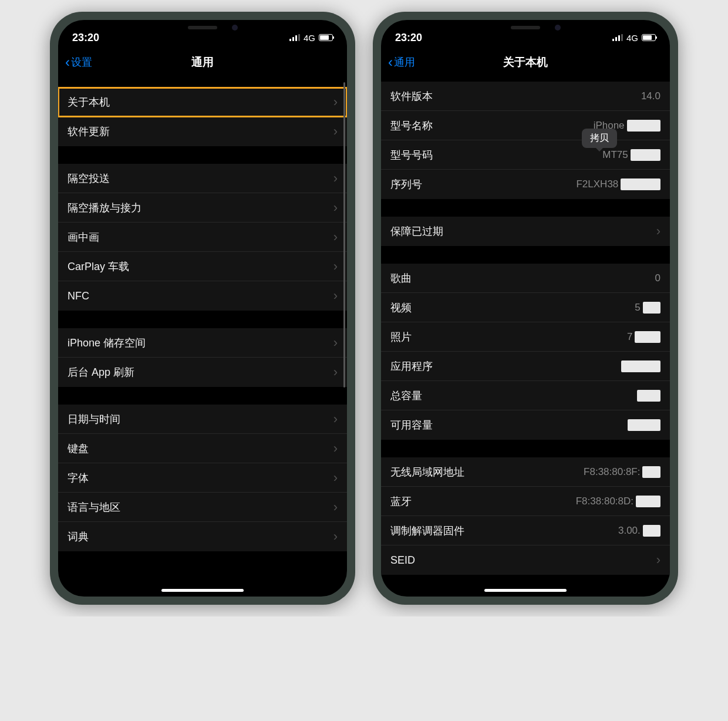 The width and height of the screenshot is (728, 721). What do you see at coordinates (427, 472) in the screenshot?
I see `row-label: 无线局域网地址` at bounding box center [427, 472].